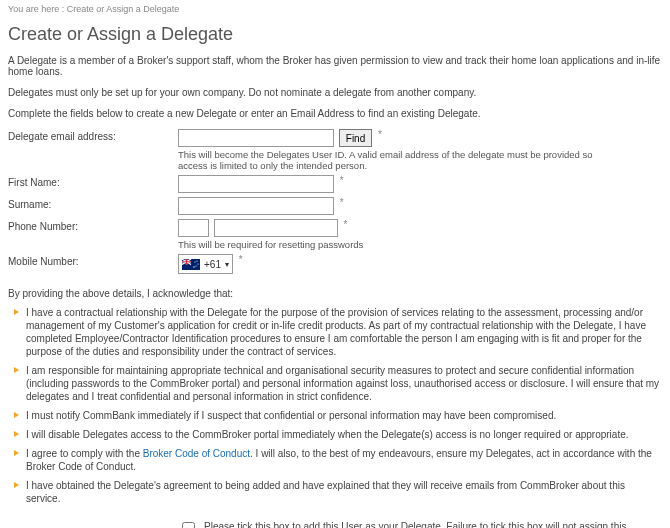  Describe the element at coordinates (335, 264) in the screenshot. I see `row-mobile: Mobile Number: +61 ▾` at that location.